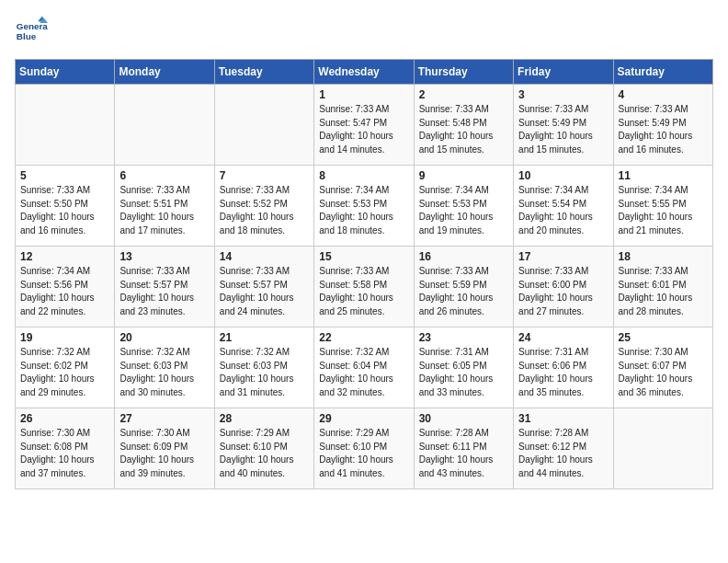  What do you see at coordinates (364, 373) in the screenshot?
I see `day-info: Sunrise: 7:32 AM Sunset: 6:04 PM Dayligh…` at bounding box center [364, 373].